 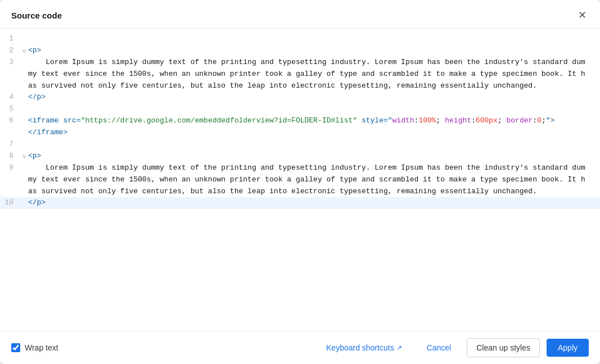 What do you see at coordinates (37, 16) in the screenshot?
I see `dialog-title: Source code` at bounding box center [37, 16].